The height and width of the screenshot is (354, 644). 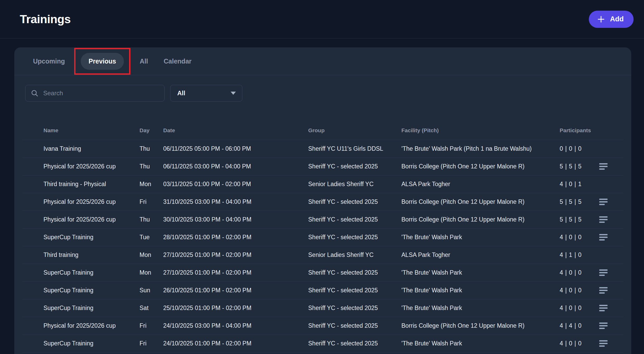 What do you see at coordinates (323, 290) in the screenshot?
I see `table-row: SuperCup Training Sun 26/10/2025 01:00 P…` at bounding box center [323, 290].